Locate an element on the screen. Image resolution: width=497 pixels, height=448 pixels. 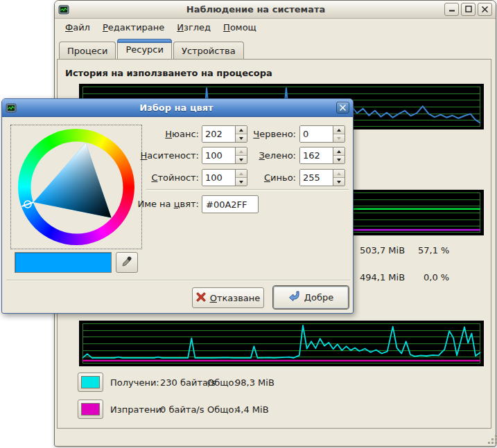
green-label: Зелено: is located at coordinates (250, 155).